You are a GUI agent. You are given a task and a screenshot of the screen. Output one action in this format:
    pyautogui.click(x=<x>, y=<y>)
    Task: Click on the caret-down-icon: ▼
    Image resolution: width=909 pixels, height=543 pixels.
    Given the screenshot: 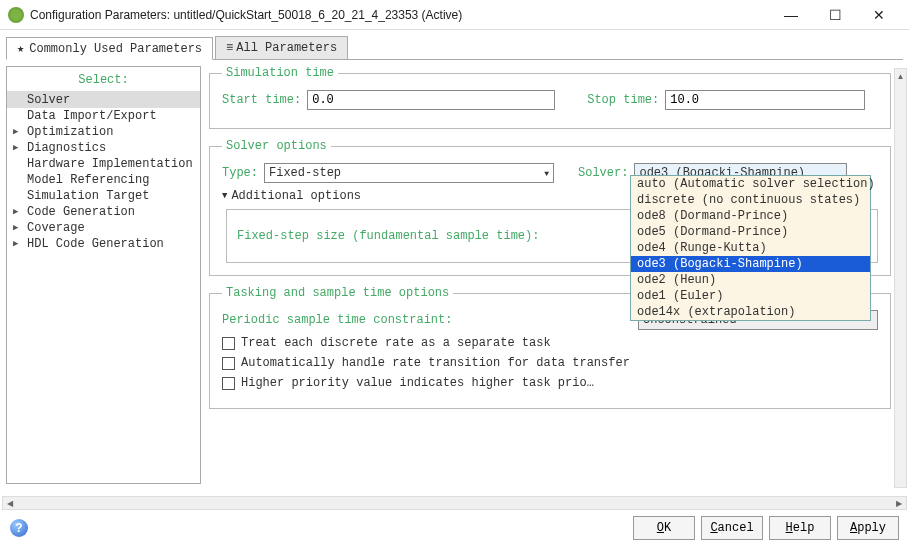 What is the action you would take?
    pyautogui.click(x=546, y=174)
    